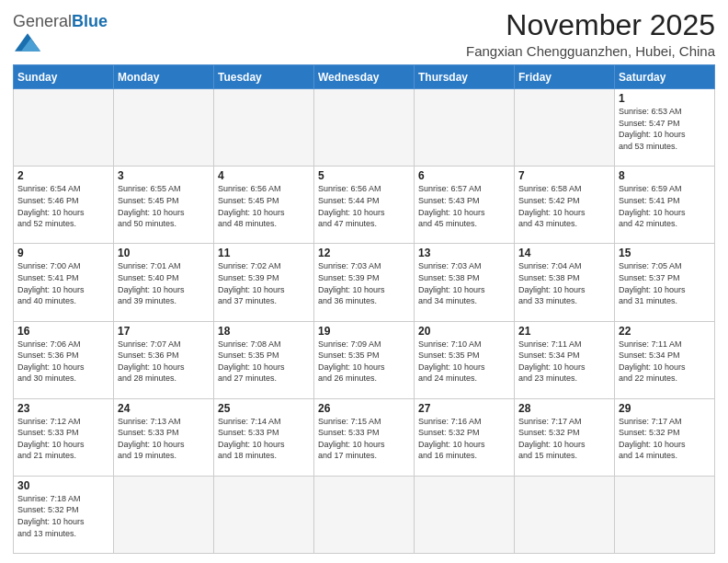  I want to click on calendar-week-row: 1Sunrise: 6:53 AMSunset: 5:47 PMDaylight…, so click(364, 128).